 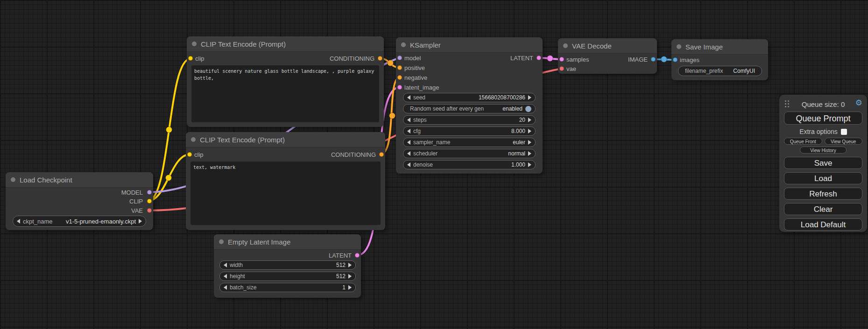 I want to click on load-button: Load, so click(x=823, y=178).